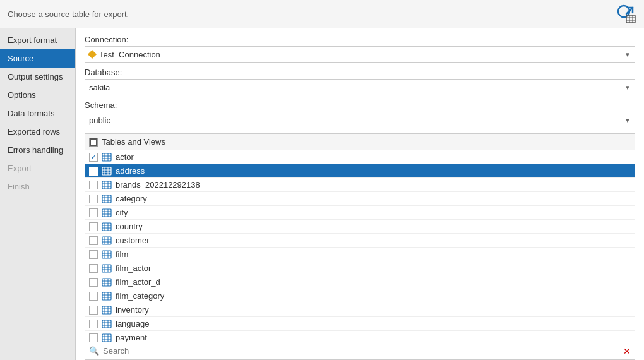 Image resolution: width=644 pixels, height=360 pixels. What do you see at coordinates (122, 254) in the screenshot?
I see `table-name: film` at bounding box center [122, 254].